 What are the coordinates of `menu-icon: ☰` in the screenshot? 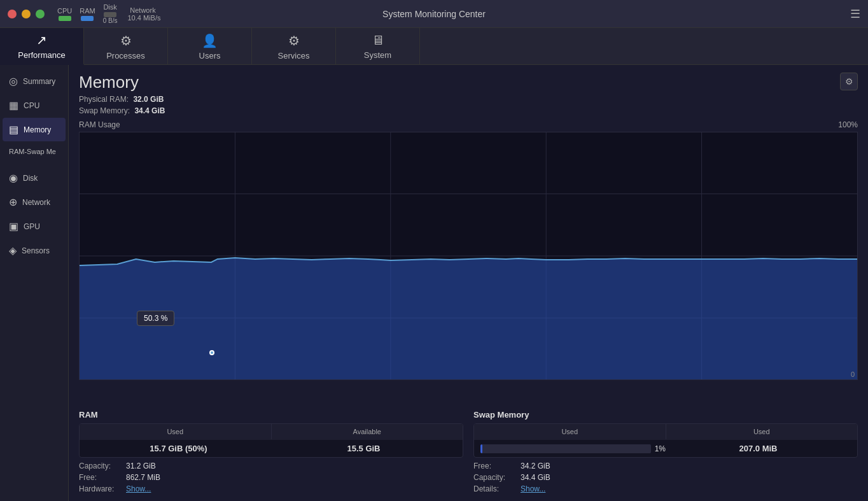 It's located at (855, 14).